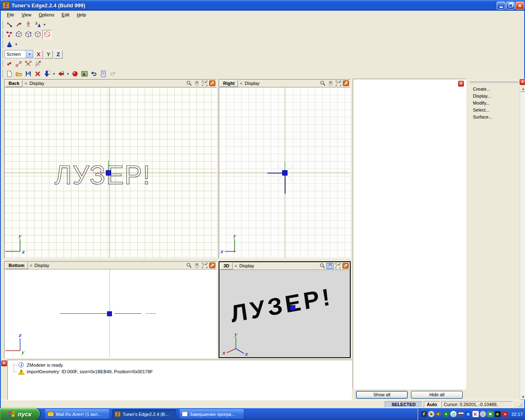 This screenshot has height=420, width=525. Describe the element at coordinates (285, 310) in the screenshot. I see `viewport-3d: 3D < Display ЛУЗЕР! y x z` at that location.